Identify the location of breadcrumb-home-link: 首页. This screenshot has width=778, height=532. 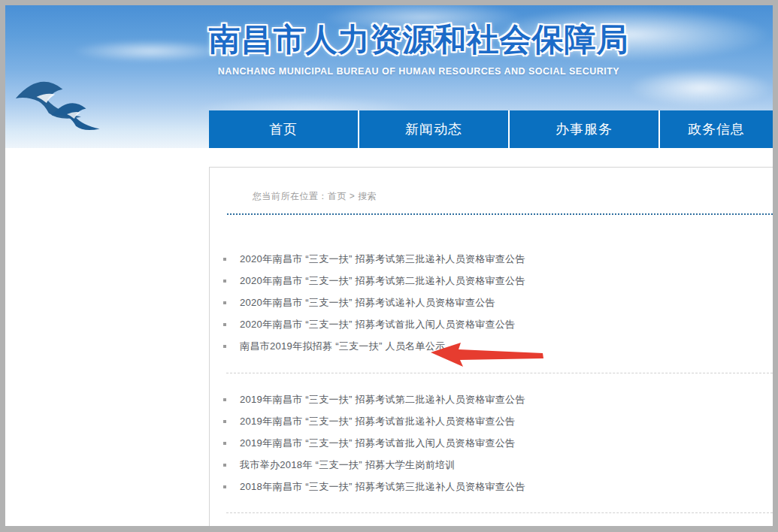
(337, 196).